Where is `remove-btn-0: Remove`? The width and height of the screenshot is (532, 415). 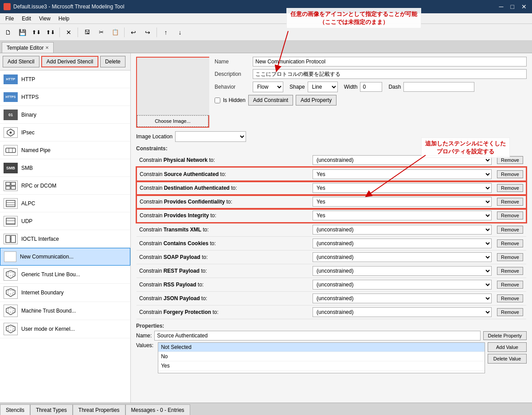 remove-btn-0: Remove is located at coordinates (510, 160).